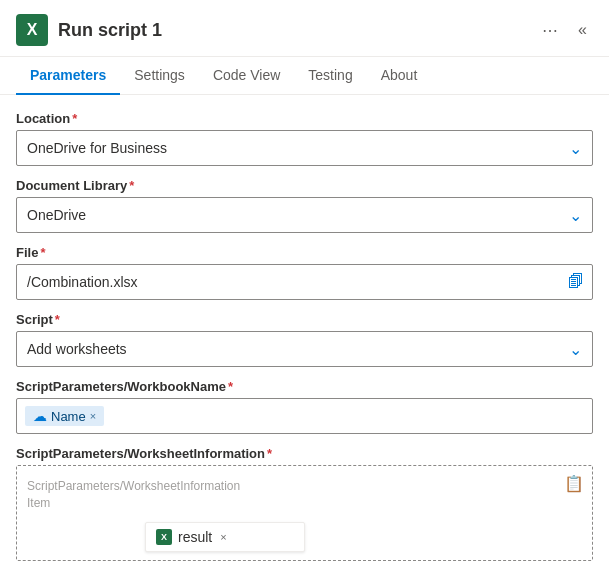 The image size is (609, 565). I want to click on script-label: Script*, so click(304, 320).